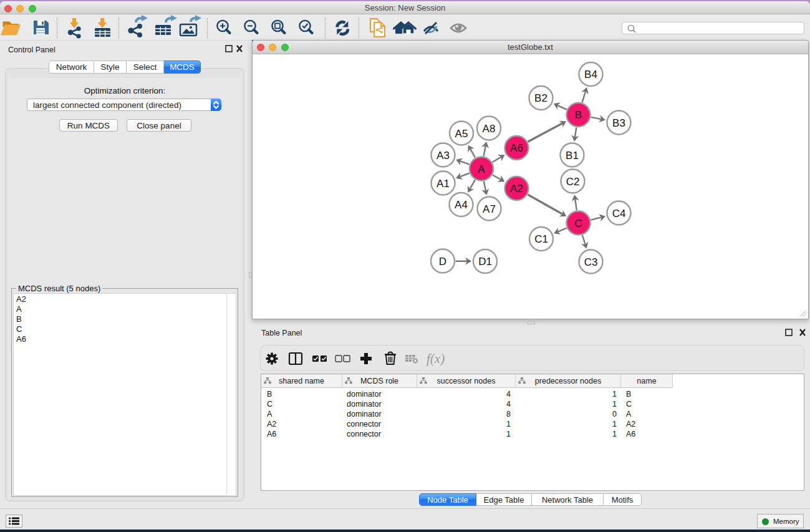 Image resolution: width=810 pixels, height=532 pixels. What do you see at coordinates (572, 155) in the screenshot?
I see `svg-text: B1` at bounding box center [572, 155].